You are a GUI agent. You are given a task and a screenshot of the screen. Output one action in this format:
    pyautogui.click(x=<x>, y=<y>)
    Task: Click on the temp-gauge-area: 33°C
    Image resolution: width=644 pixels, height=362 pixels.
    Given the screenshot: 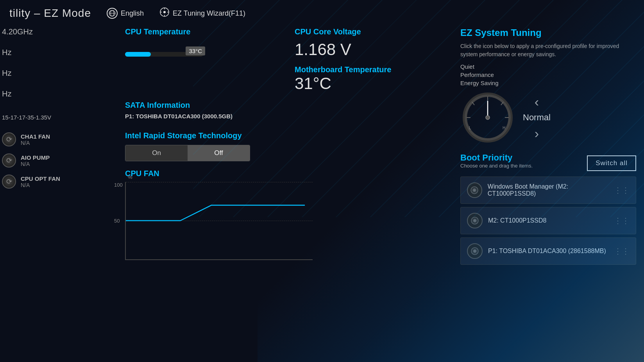 What is the action you would take?
    pyautogui.click(x=198, y=54)
    